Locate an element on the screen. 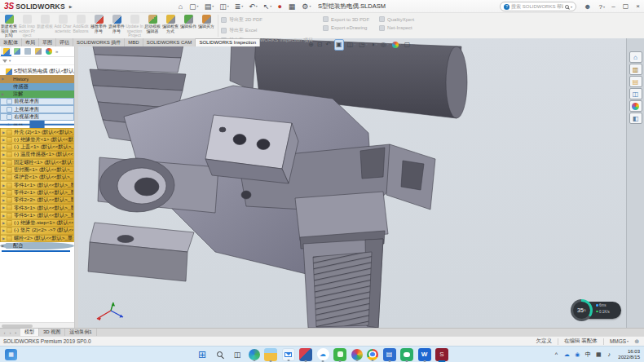 The width and height of the screenshot is (644, 362). file-explorer-icon is located at coordinates (271, 355).